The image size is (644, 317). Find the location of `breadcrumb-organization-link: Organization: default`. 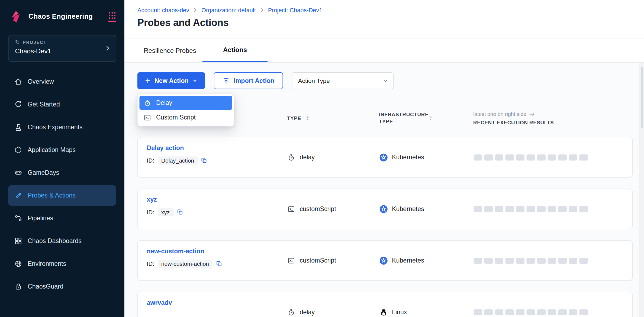

breadcrumb-organization-link: Organization: default is located at coordinates (229, 10).